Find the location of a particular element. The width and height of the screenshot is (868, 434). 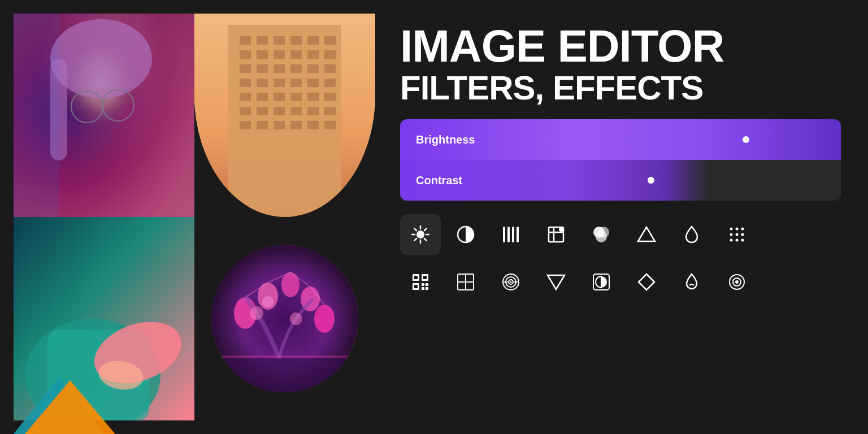

contrast-tool-button is located at coordinates (466, 235).